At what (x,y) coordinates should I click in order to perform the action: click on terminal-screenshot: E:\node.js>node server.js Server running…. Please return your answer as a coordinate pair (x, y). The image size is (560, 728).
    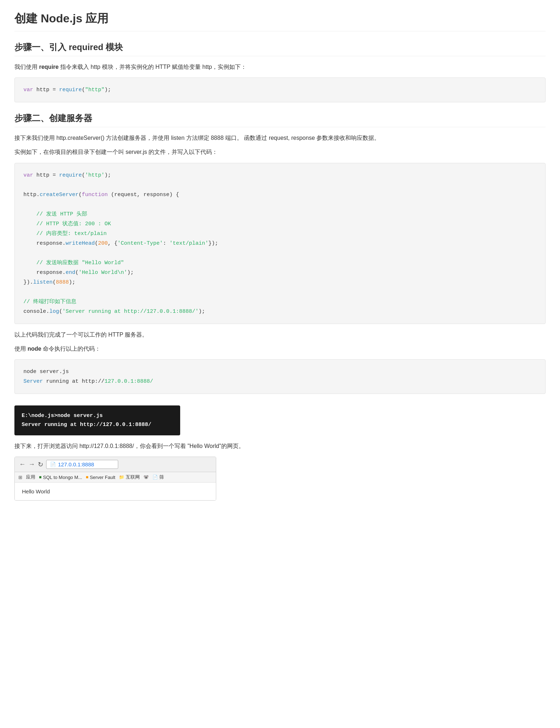
    Looking at the image, I should click on (97, 420).